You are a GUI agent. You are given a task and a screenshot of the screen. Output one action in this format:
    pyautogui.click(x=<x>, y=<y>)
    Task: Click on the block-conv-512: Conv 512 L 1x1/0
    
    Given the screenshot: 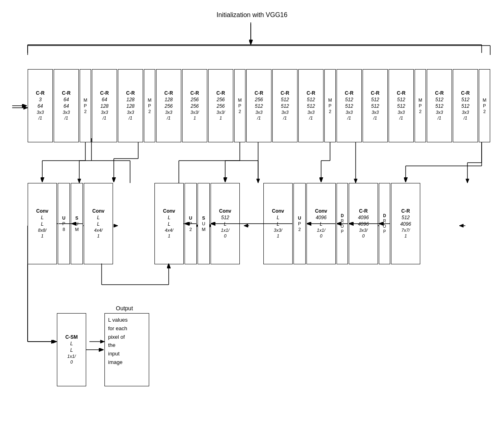 What is the action you would take?
    pyautogui.click(x=225, y=224)
    